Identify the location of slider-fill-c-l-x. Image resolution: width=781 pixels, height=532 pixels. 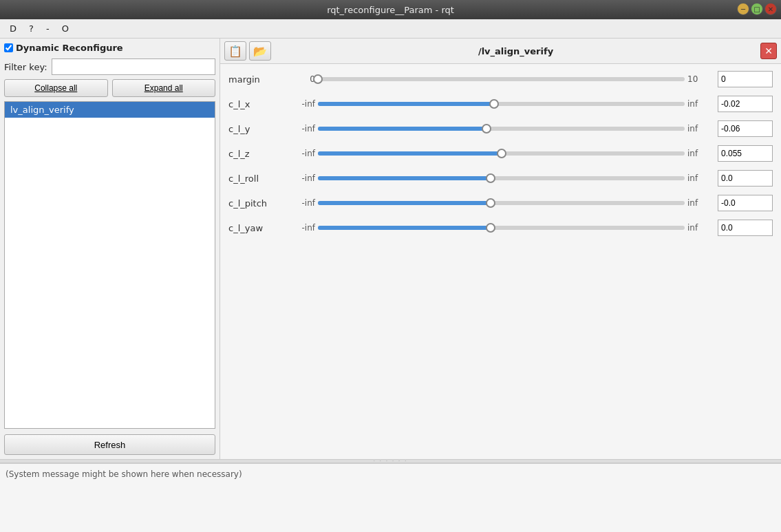
(406, 104).